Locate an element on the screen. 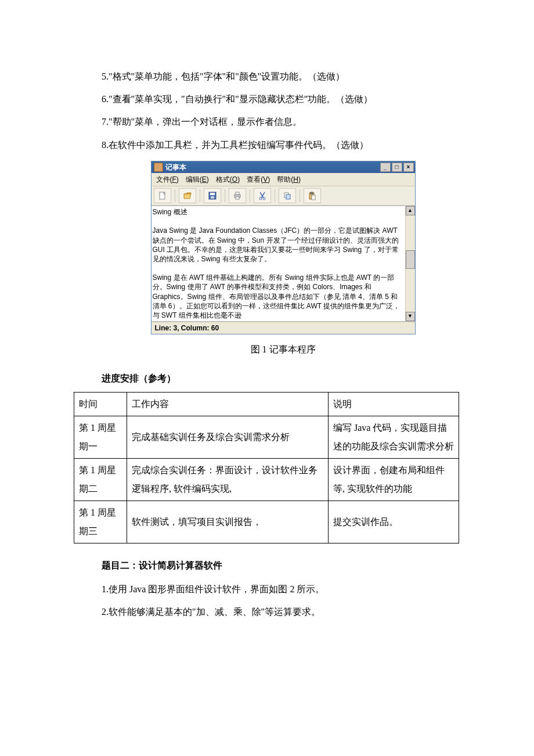 The height and width of the screenshot is (756, 534). menu-help: 帮助(H) is located at coordinates (289, 179).